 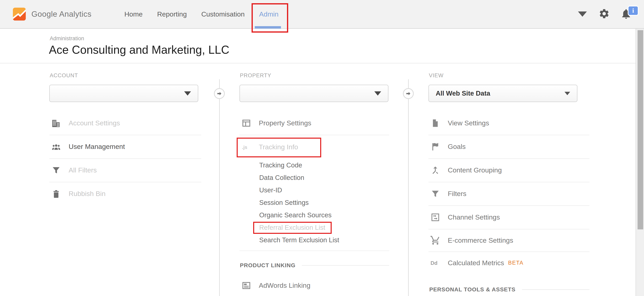 I want to click on account-item-label: User Management, so click(x=97, y=146).